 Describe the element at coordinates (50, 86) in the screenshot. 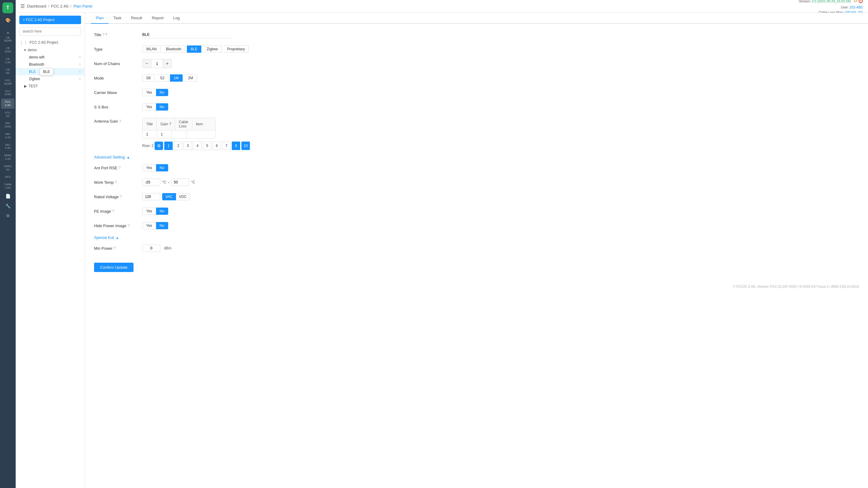

I see `tree-test-group: ▶ TEST` at that location.